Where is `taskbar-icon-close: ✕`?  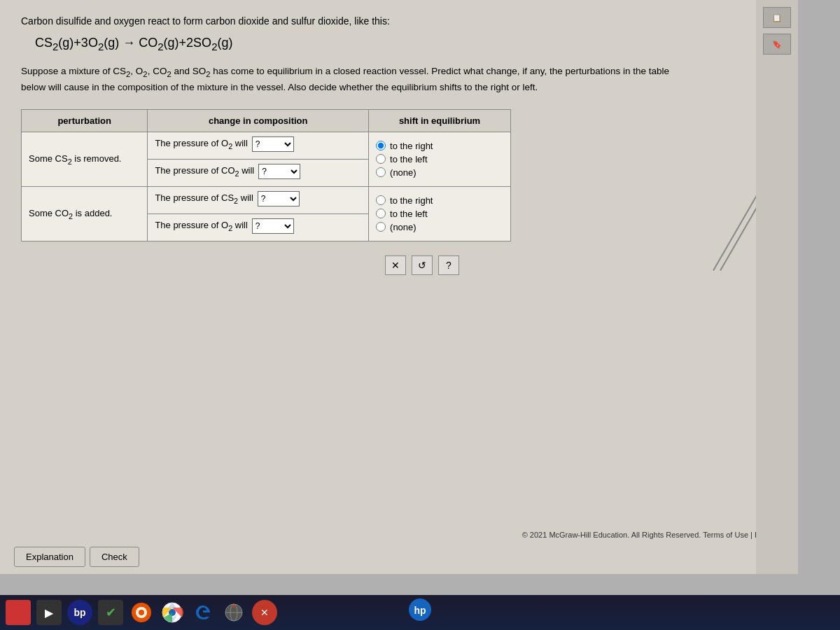
taskbar-icon-close: ✕ is located at coordinates (265, 612).